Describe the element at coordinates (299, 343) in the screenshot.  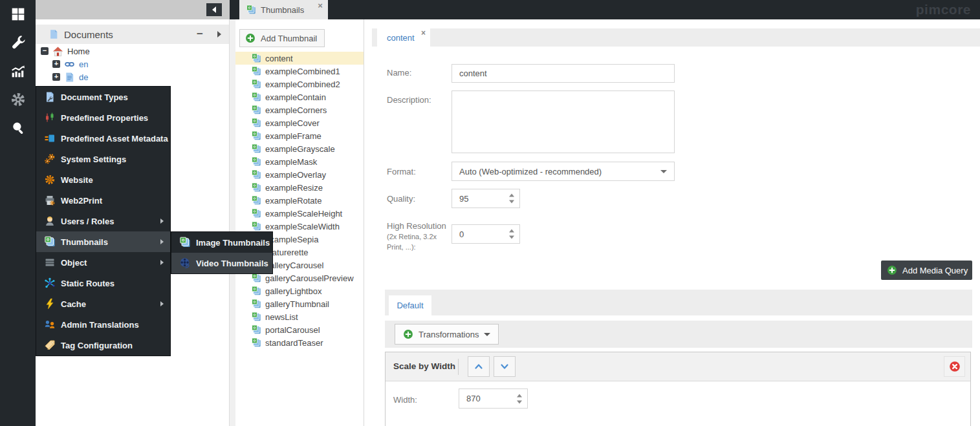
I see `thumbnail-item-standardteaser: standardTeaser` at that location.